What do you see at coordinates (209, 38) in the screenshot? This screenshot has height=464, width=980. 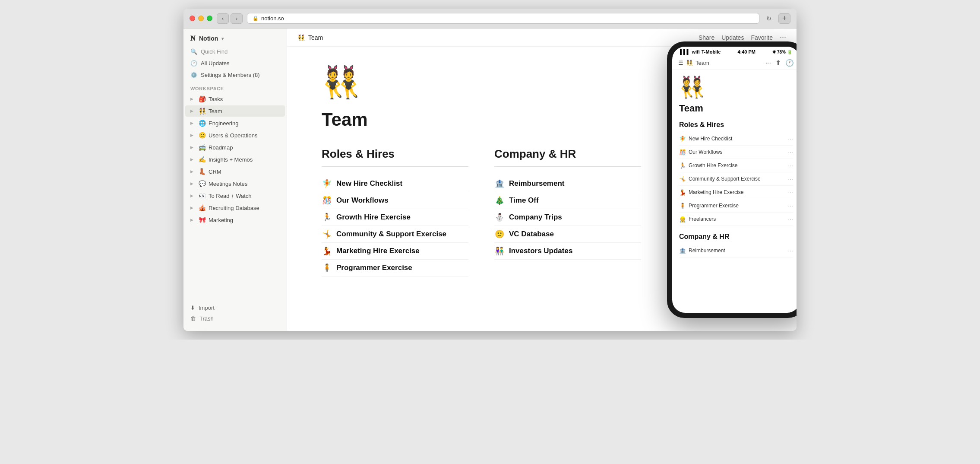 I see `workspace-name: Notion` at bounding box center [209, 38].